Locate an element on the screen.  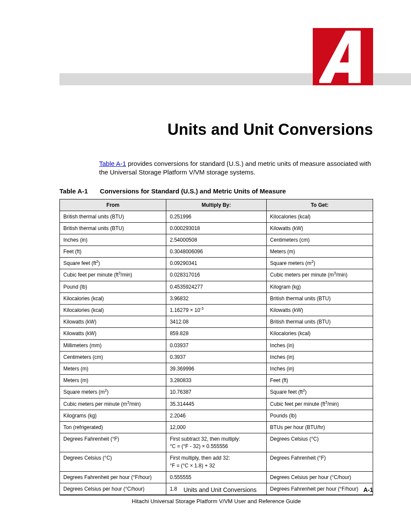
cell-to: Cubic feet per minute (ft3/min) is located at coordinates (320, 404).